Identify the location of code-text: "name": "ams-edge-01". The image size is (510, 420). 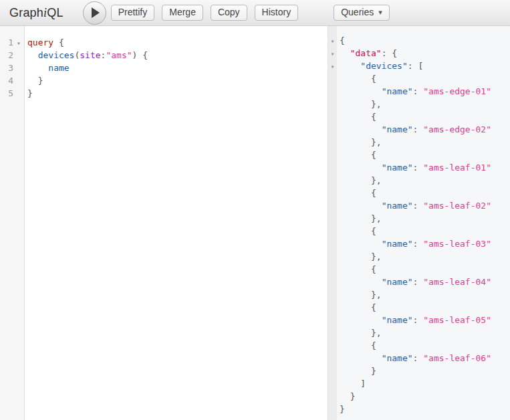
(414, 91).